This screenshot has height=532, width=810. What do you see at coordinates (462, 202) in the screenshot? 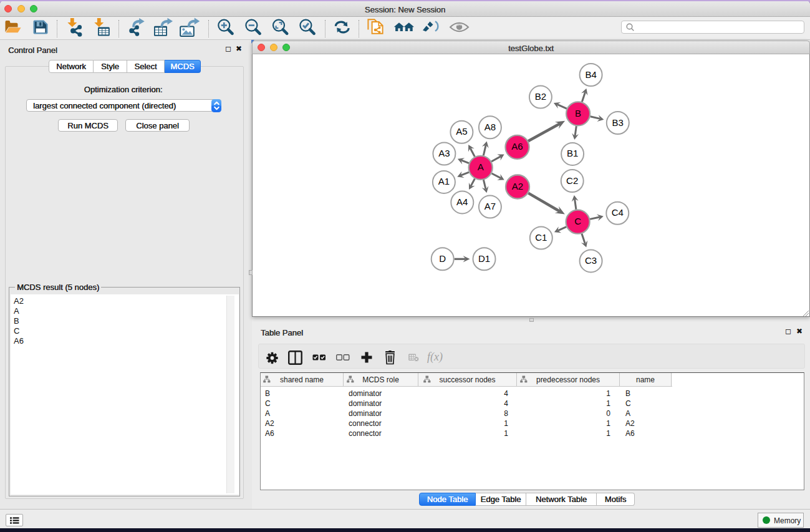
I see `svg-text: A4` at bounding box center [462, 202].